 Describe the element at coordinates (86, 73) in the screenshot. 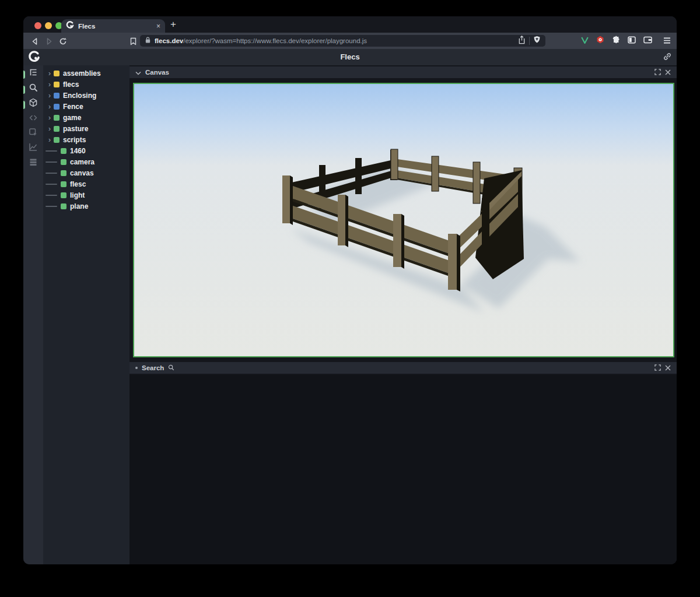

I see `tree-item-assemblies: ›assemblies` at that location.